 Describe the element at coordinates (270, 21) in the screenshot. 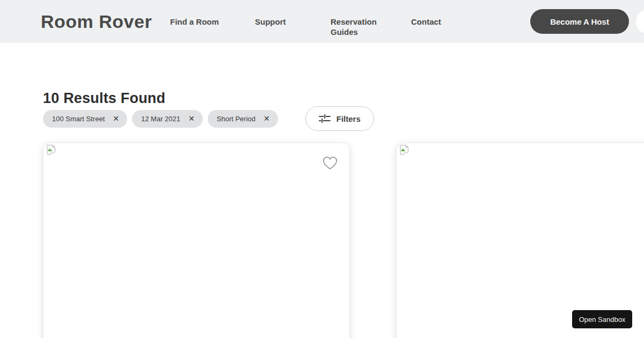

I see `nav-link-support: Support` at that location.